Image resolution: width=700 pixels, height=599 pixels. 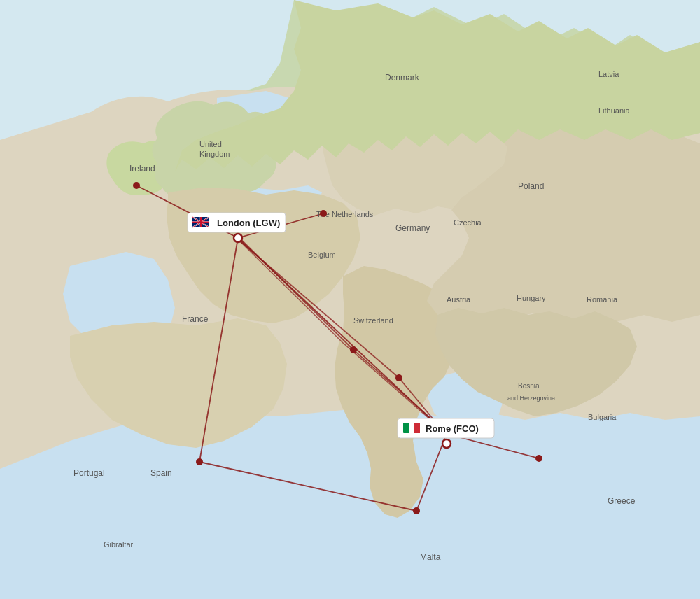 What do you see at coordinates (531, 298) in the screenshot?
I see `svg-text: Hungary` at bounding box center [531, 298].